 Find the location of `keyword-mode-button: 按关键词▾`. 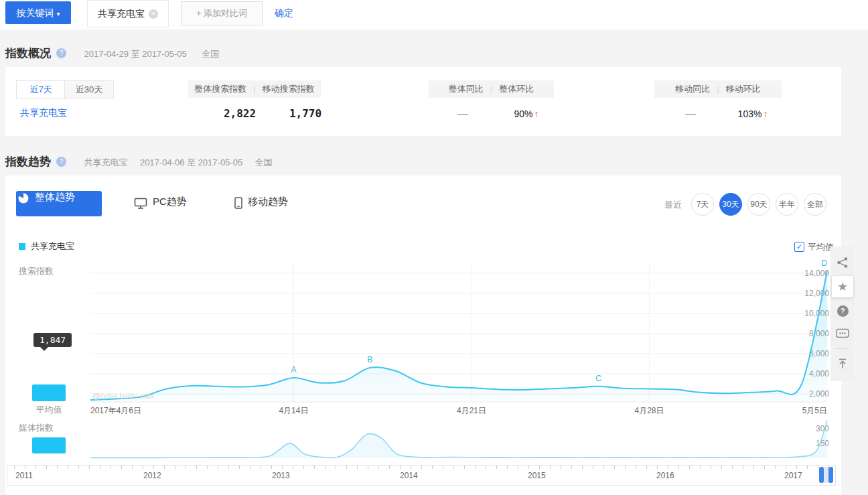

keyword-mode-button: 按关键词▾ is located at coordinates (38, 13).